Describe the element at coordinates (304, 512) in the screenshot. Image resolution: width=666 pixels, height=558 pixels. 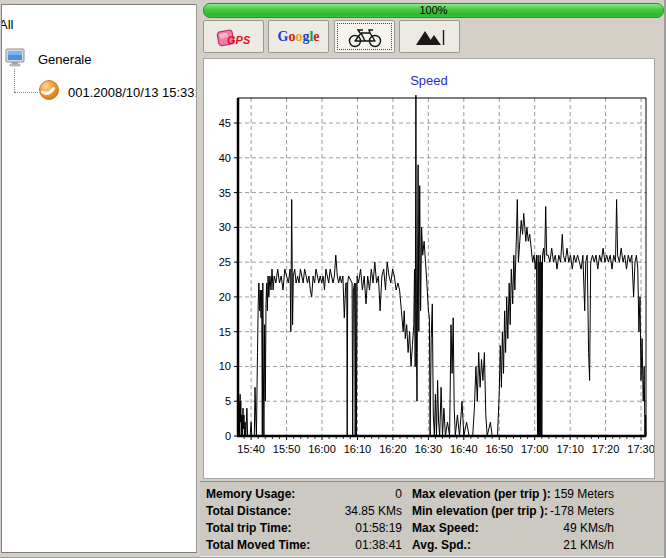
I see `stats-row: Total Distance:34.85 KMs` at that location.